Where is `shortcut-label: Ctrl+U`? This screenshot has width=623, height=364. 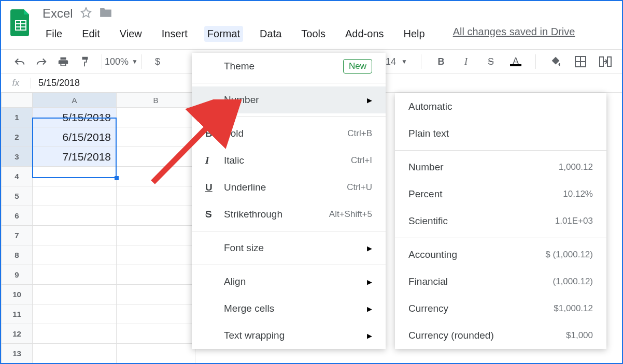
shortcut-label: Ctrl+U is located at coordinates (360, 187).